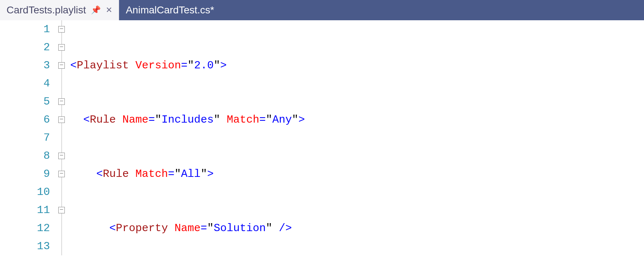 This screenshot has width=644, height=268. Describe the element at coordinates (36, 156) in the screenshot. I see `line-number: 8` at that location.